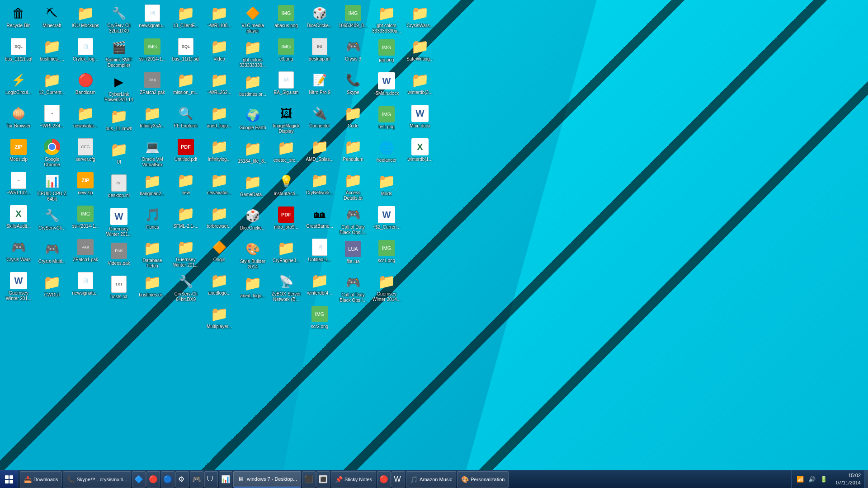 Image resolution: width=868 pixels, height=488 pixels. I want to click on tray-volume: 🔊, so click(812, 479).